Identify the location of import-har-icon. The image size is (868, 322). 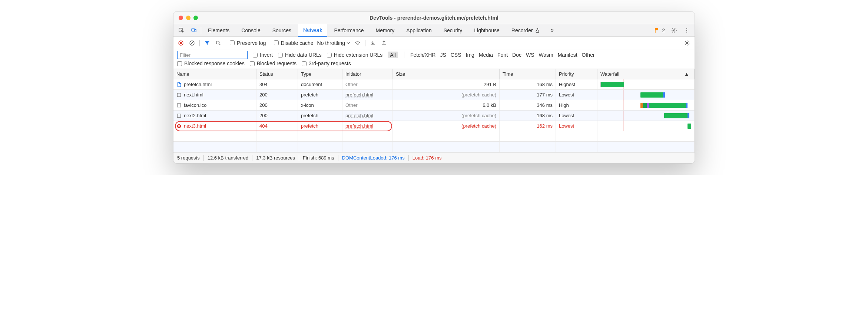
(373, 43).